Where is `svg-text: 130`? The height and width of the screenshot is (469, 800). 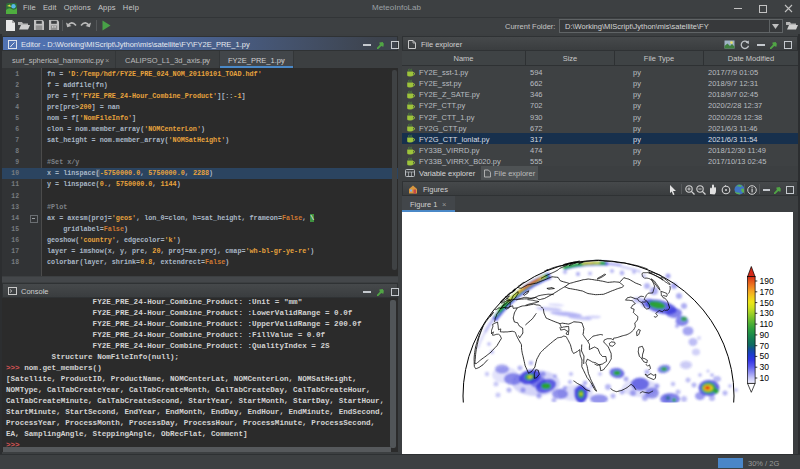 svg-text: 130 is located at coordinates (767, 313).